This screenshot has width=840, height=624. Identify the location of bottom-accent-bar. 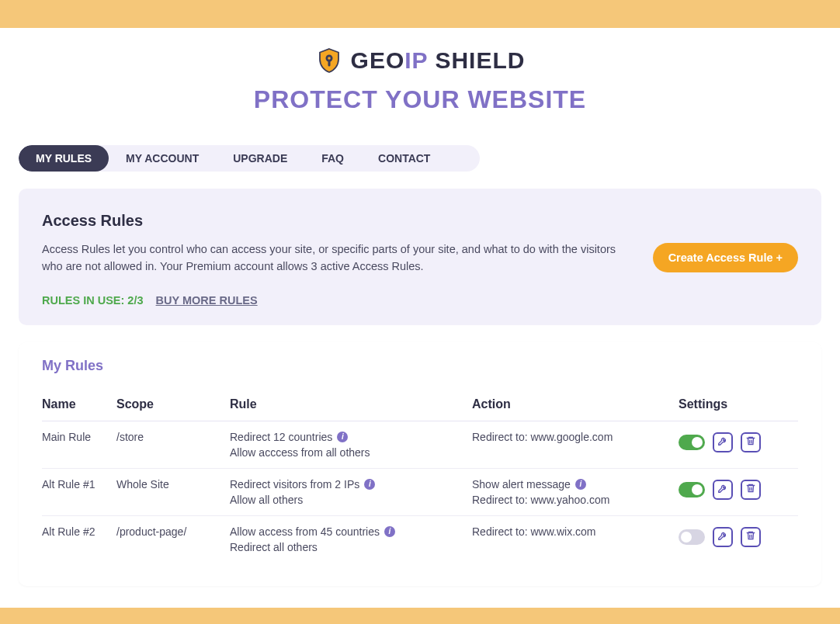
(420, 616).